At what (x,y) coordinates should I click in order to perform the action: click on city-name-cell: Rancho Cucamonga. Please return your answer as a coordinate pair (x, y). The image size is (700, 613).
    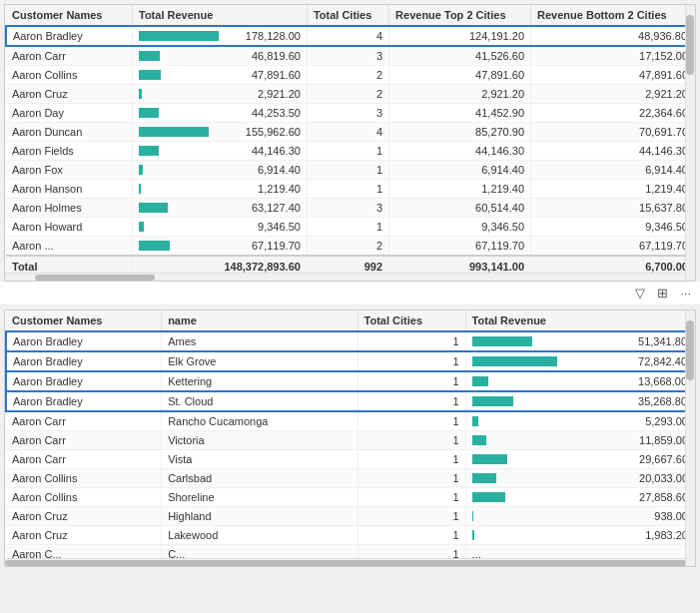
    Looking at the image, I should click on (260, 421).